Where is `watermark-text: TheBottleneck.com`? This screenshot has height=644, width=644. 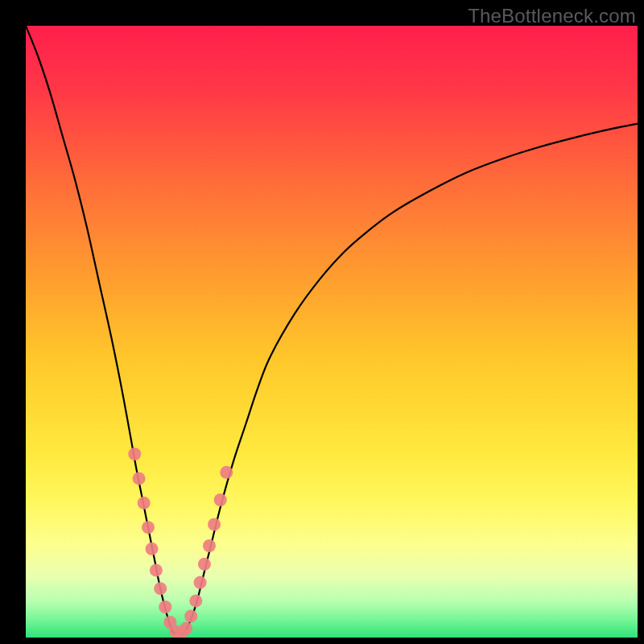 watermark-text: TheBottleneck.com is located at coordinates (552, 16).